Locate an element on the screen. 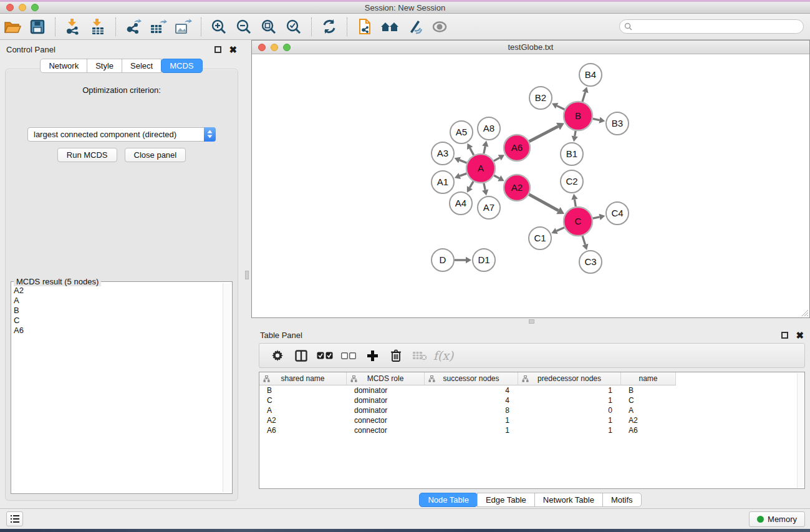 This screenshot has width=810, height=532. edge-B-B3 is located at coordinates (596, 119).